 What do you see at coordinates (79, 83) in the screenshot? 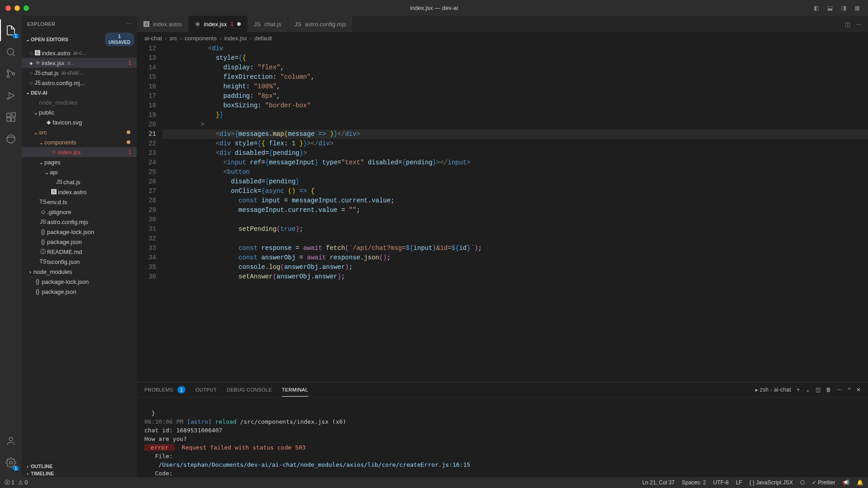
I see `open-editor-item: ○JSastro.config.mj...` at bounding box center [79, 83].